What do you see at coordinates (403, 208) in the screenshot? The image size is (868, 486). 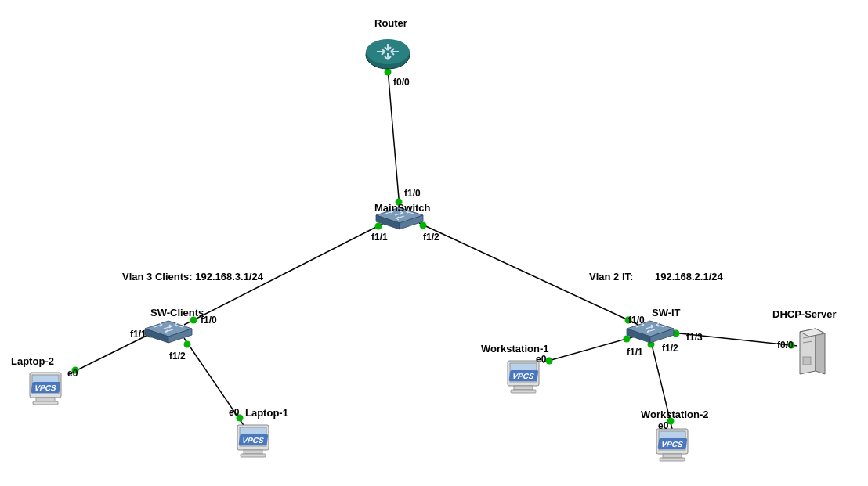 I see `mainswitch-label: MainSwitch` at bounding box center [403, 208].